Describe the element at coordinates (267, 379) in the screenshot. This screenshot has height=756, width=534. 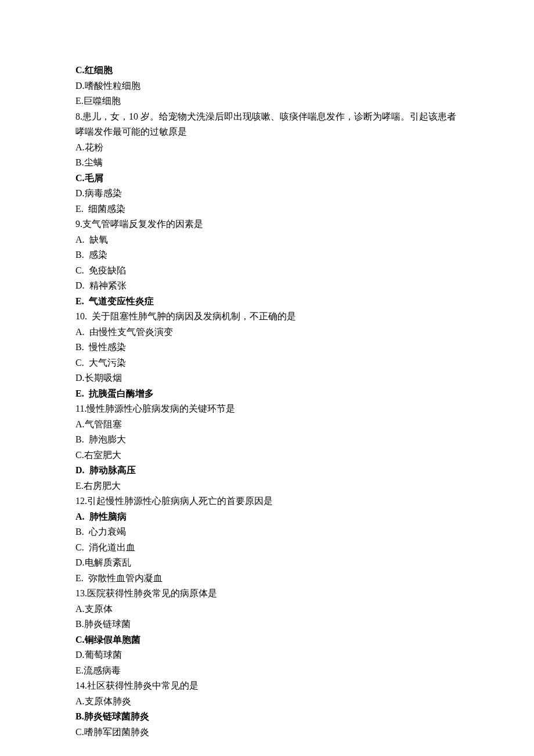
I see `text-line: D.长期吸烟` at that location.